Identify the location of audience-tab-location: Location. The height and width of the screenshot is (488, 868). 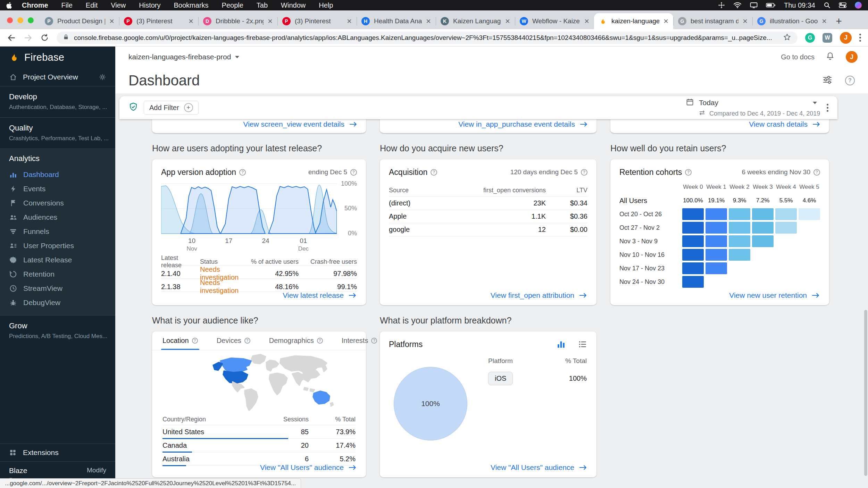
(180, 341).